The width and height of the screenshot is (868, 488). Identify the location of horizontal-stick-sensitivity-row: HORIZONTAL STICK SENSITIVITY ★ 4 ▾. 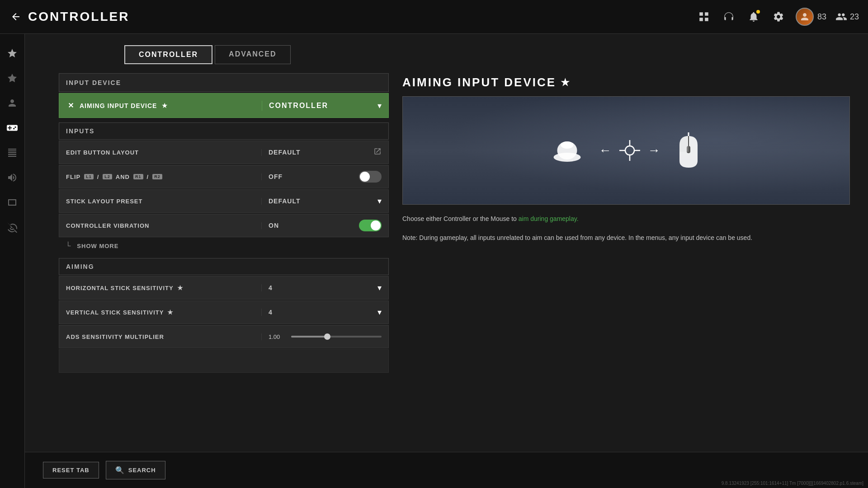
(224, 288).